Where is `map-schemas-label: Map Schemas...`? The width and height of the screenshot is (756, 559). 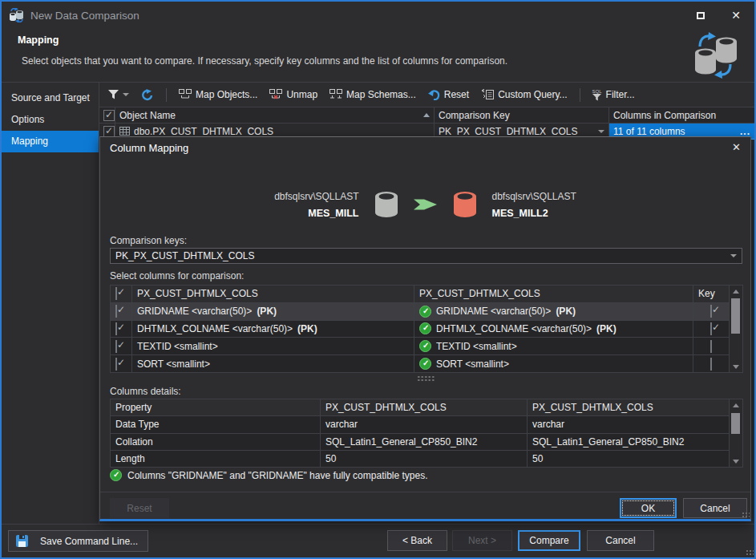
map-schemas-label: Map Schemas... is located at coordinates (382, 95).